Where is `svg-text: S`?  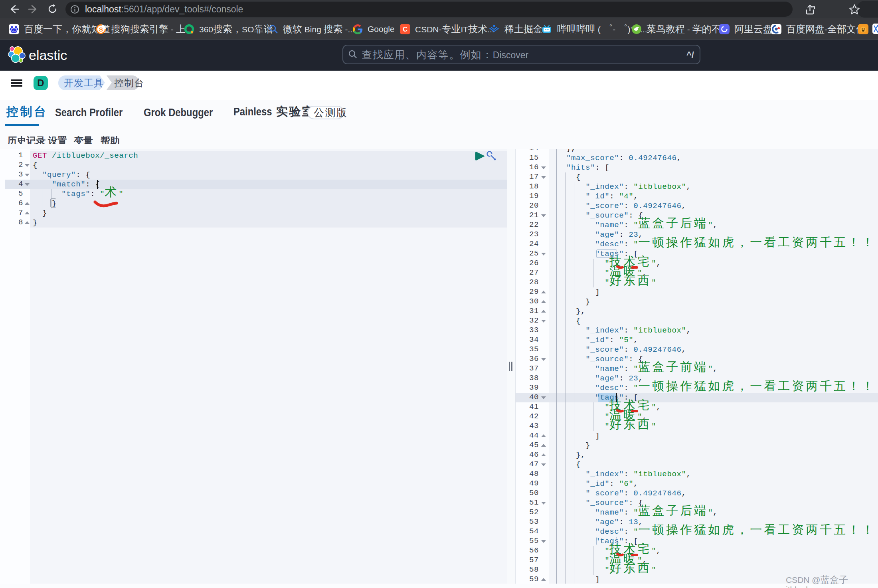 svg-text: S is located at coordinates (101, 30).